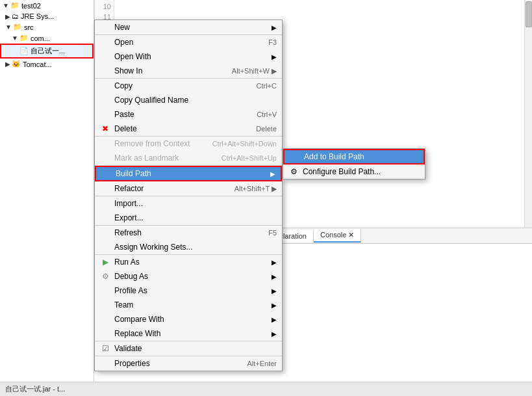 Image resolution: width=532 pixels, height=396 pixels. What do you see at coordinates (188, 319) in the screenshot?
I see `menu-compare-with: Compare With ▶` at bounding box center [188, 319].